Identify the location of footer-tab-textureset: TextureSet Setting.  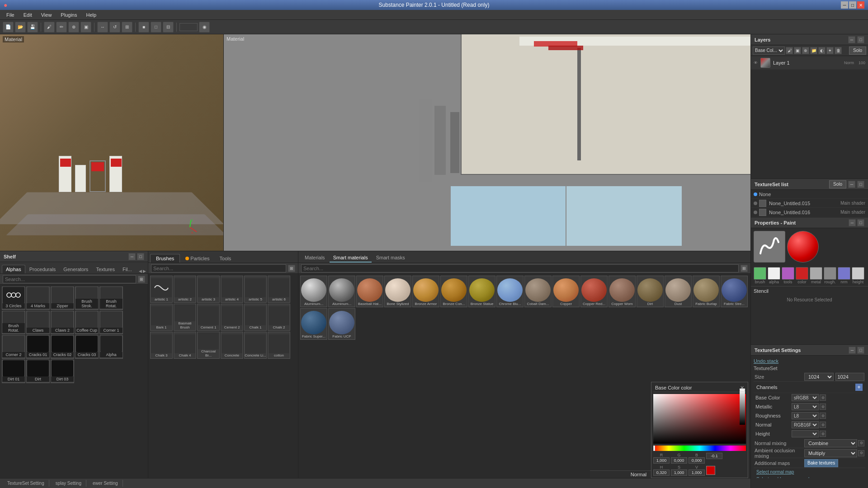
(26, 483).